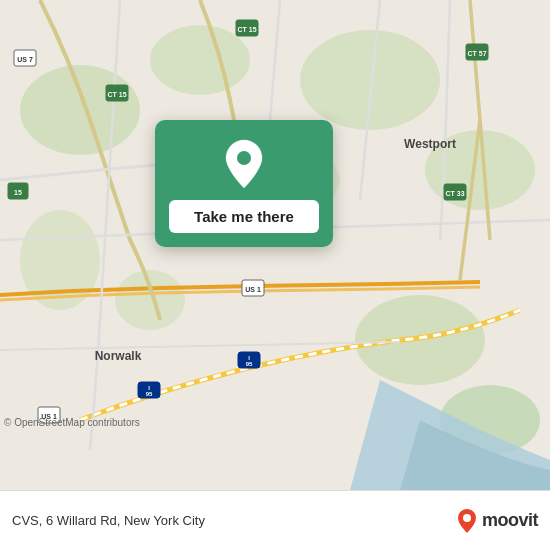 Image resolution: width=550 pixels, height=550 pixels. Describe the element at coordinates (244, 164) in the screenshot. I see `pin-icon-wrapper` at that location.